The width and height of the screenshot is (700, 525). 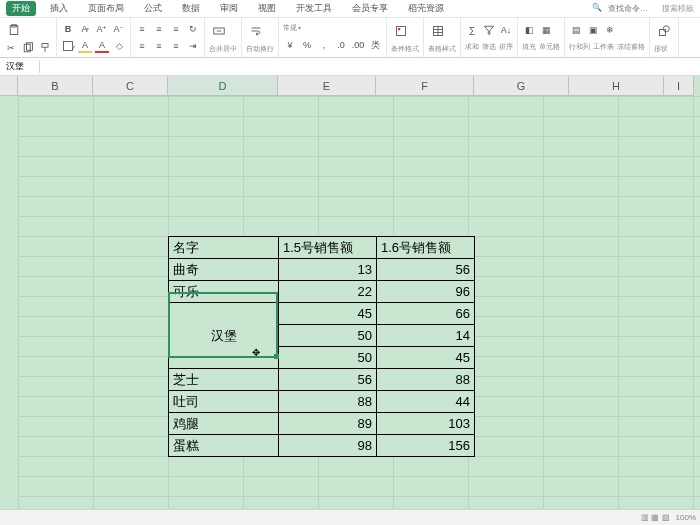 I want to click on cell: 66, so click(x=426, y=314).